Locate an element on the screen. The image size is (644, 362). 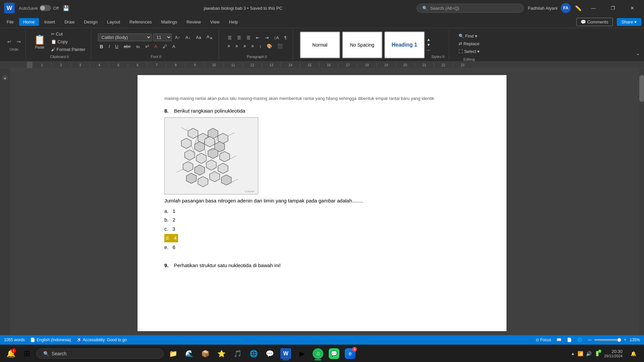
line-spacing-button: ↕ is located at coordinates (260, 46).